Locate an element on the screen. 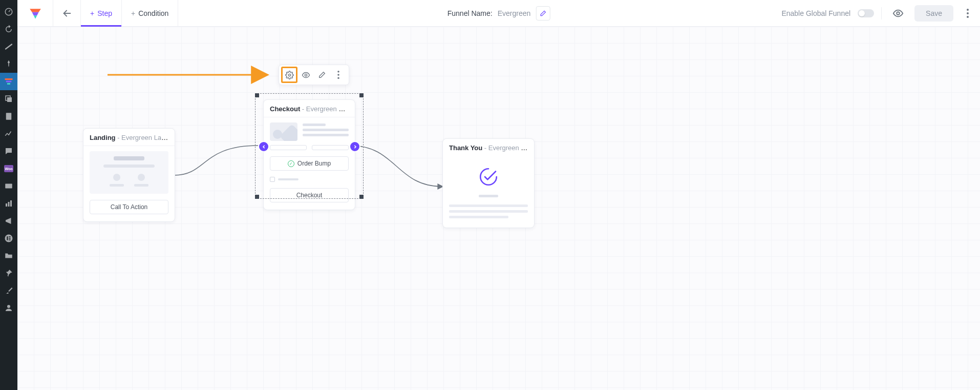  node-toolbar is located at coordinates (314, 75).